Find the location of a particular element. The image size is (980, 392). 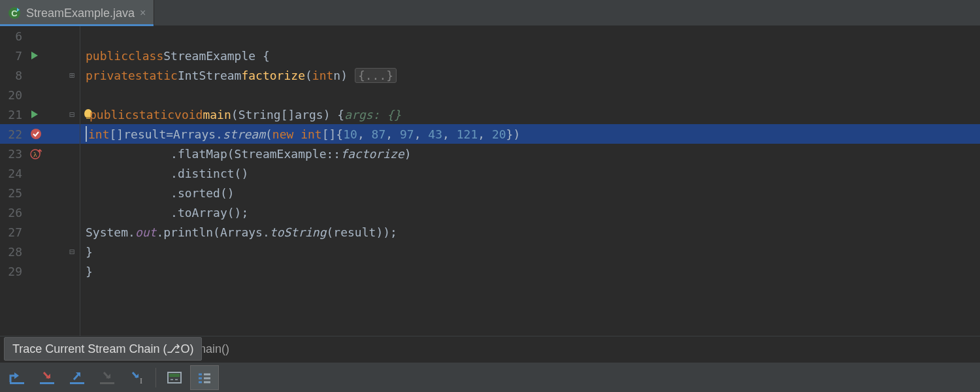

step-over-icon is located at coordinates (17, 378).